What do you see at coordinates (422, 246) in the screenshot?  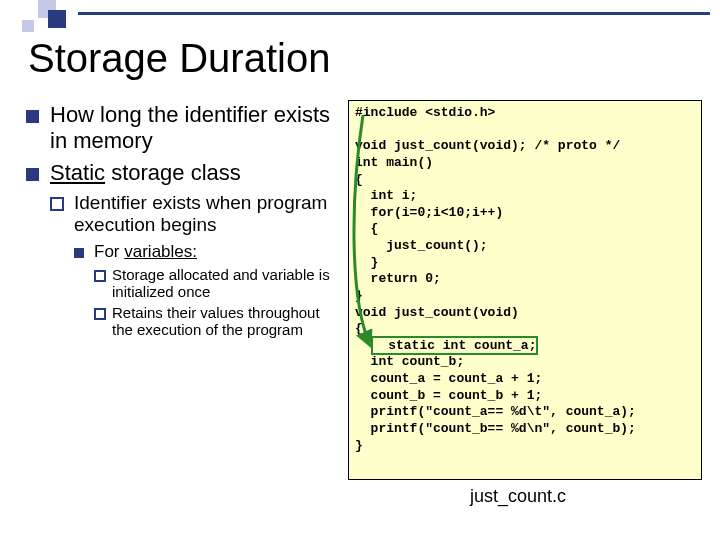 I see `code-line: just_count();` at bounding box center [422, 246].